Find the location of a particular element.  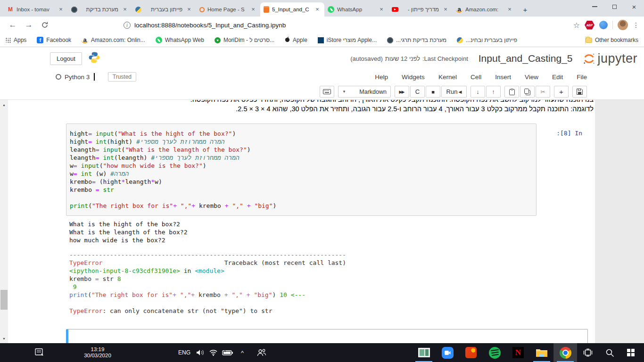

bookmark-istore: iStore מוצרי Apple... is located at coordinates (347, 40).